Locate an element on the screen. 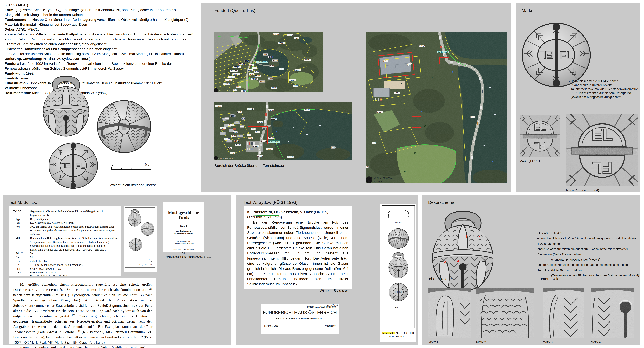  parcel-number-label: 2703/5 is located at coordinates (271, 110).